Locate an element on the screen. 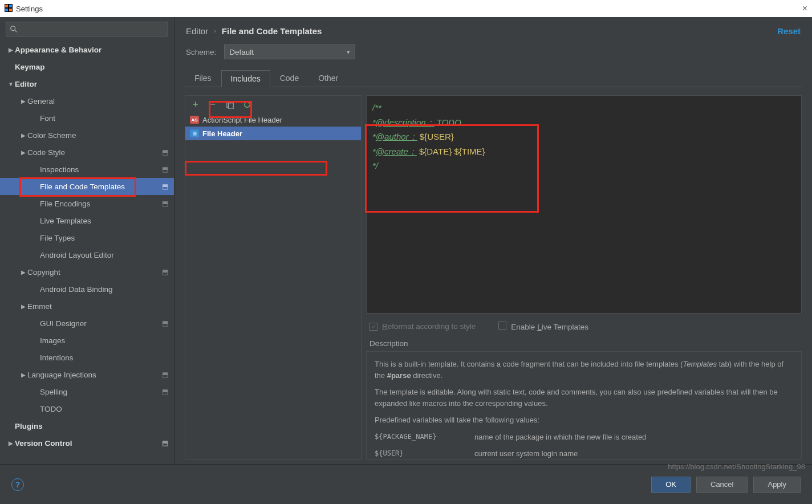 The image size is (812, 504). search-icon is located at coordinates (14, 29).